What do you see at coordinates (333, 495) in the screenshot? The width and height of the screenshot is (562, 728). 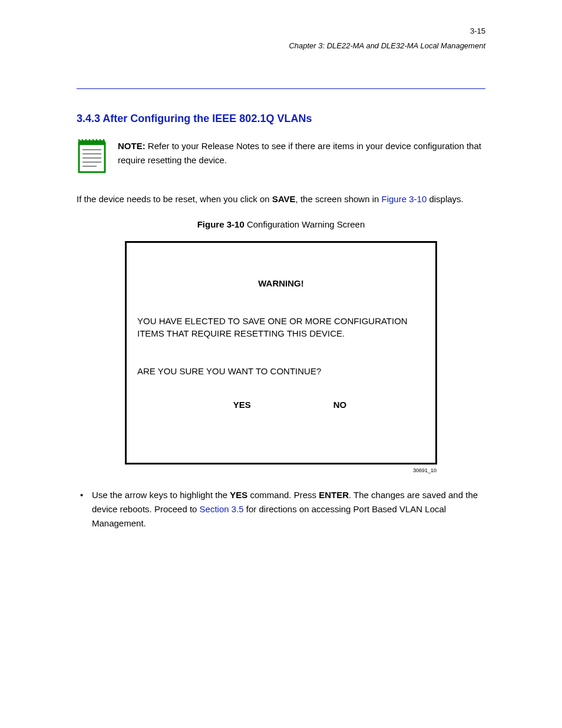 I see `bullet-enter: ENTER` at bounding box center [333, 495].